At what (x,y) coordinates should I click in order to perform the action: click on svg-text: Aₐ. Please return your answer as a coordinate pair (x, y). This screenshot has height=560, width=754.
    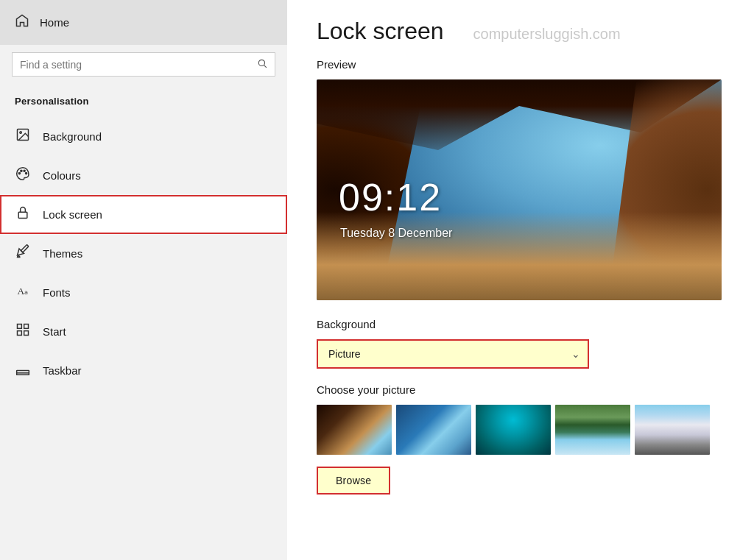
    Looking at the image, I should click on (24, 291).